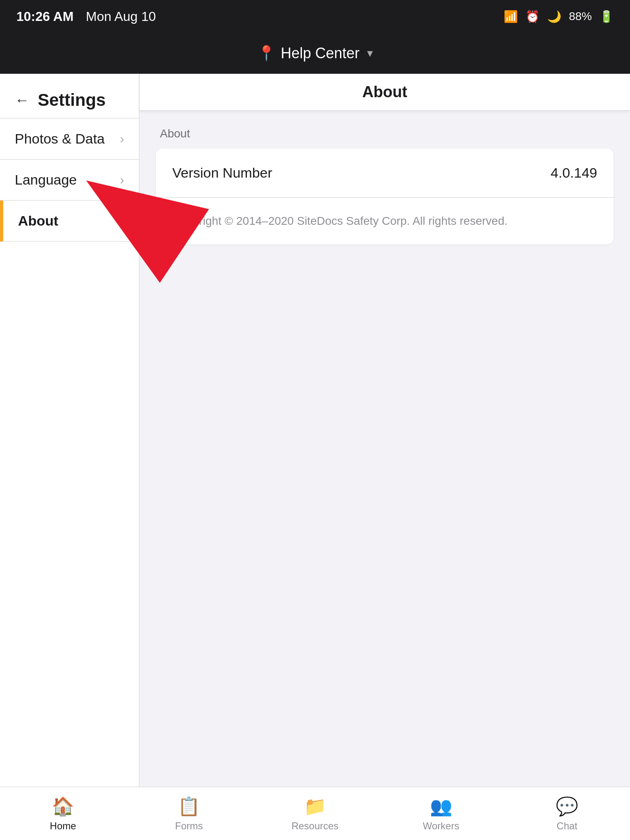  I want to click on content-header: About, so click(385, 92).